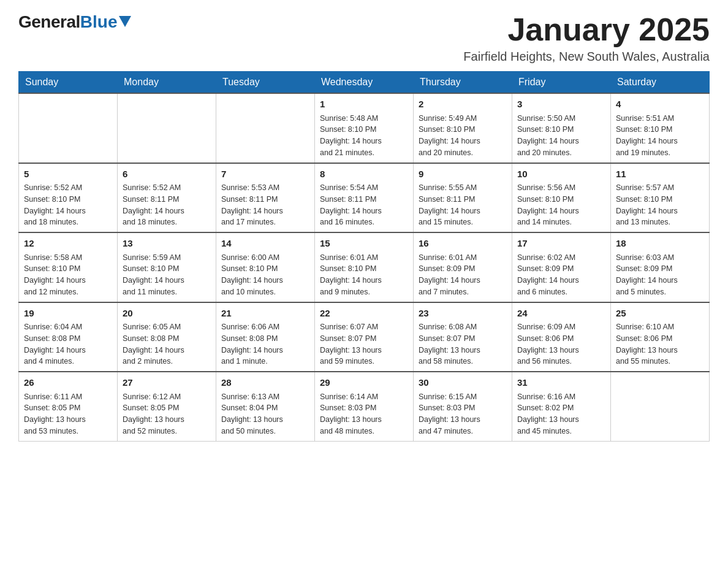  What do you see at coordinates (266, 83) in the screenshot?
I see `calendar-header-tuesday: Tuesday` at bounding box center [266, 83].